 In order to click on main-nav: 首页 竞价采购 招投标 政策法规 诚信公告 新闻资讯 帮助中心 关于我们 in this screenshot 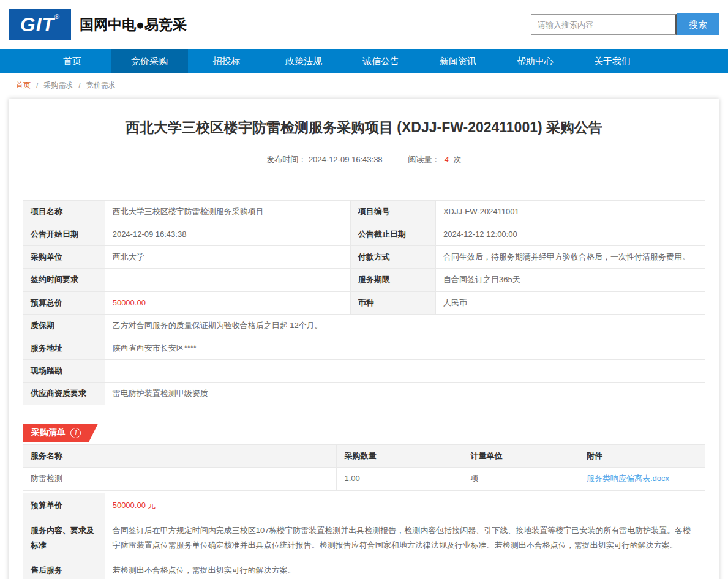, I will do `click(364, 61)`.